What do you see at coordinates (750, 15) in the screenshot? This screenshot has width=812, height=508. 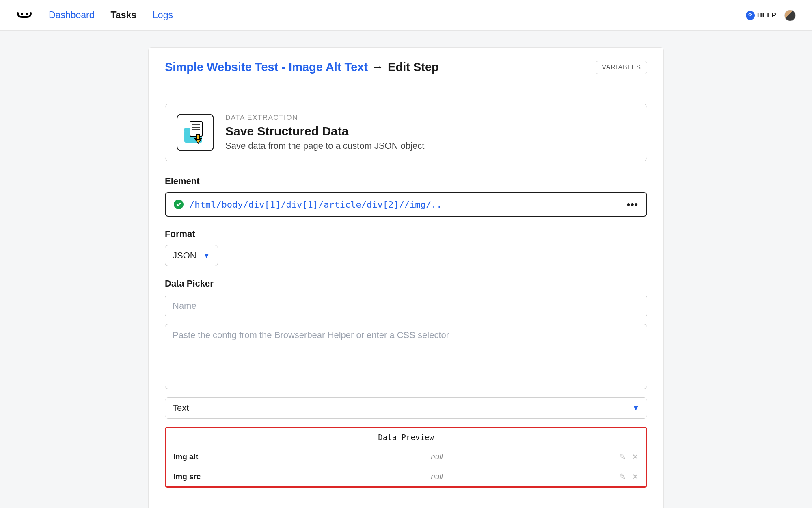 I see `help-icon: ?` at bounding box center [750, 15].